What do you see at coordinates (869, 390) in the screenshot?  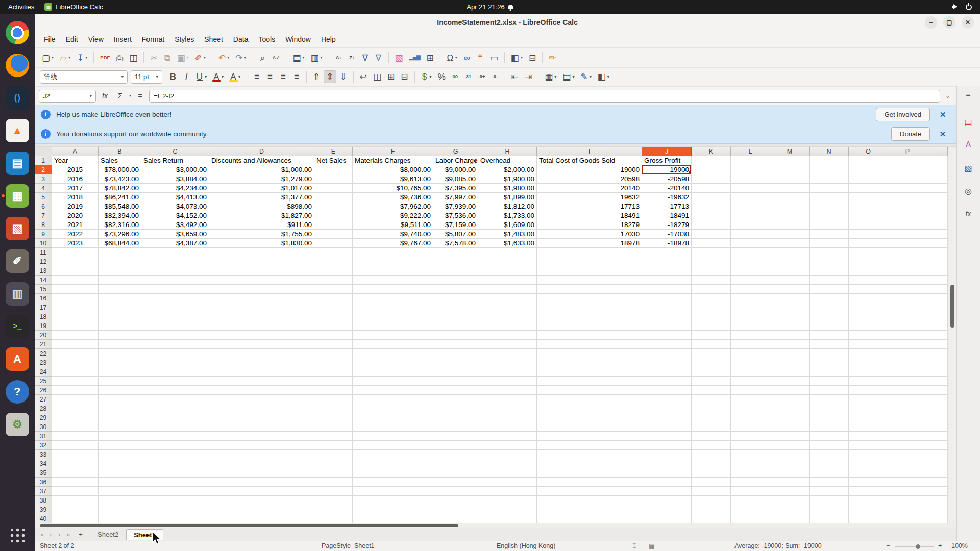 I see `cell-O26` at bounding box center [869, 390].